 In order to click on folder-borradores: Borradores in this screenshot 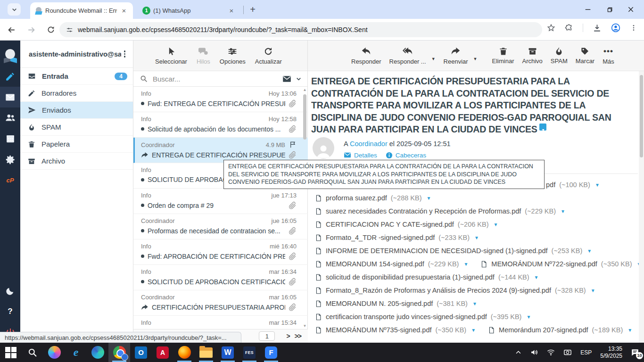, I will do `click(76, 93)`.